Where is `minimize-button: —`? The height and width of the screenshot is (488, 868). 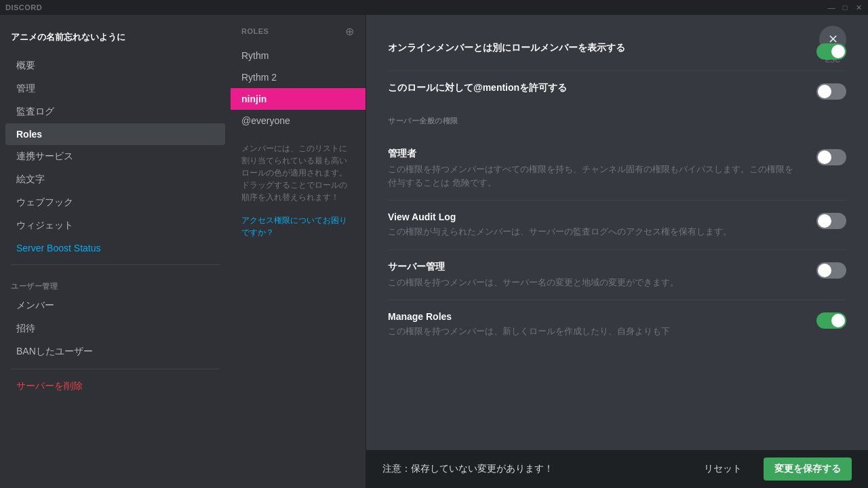
minimize-button: — is located at coordinates (831, 7).